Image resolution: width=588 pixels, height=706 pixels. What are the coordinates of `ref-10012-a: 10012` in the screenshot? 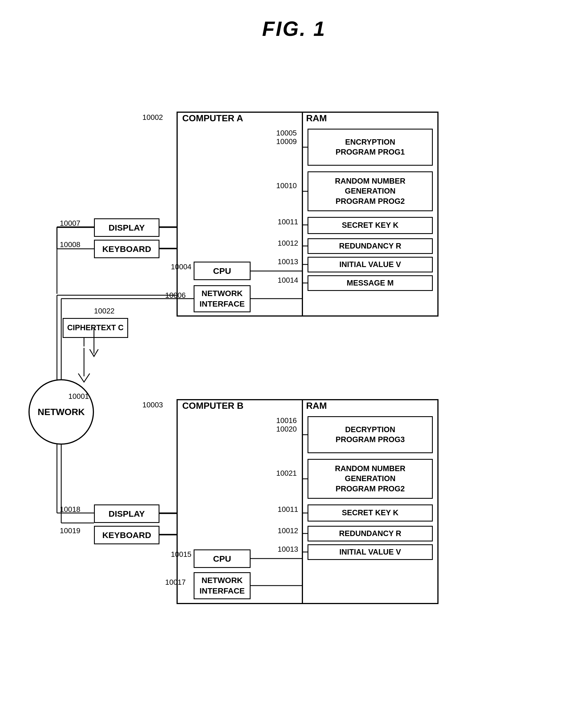 It's located at (288, 243).